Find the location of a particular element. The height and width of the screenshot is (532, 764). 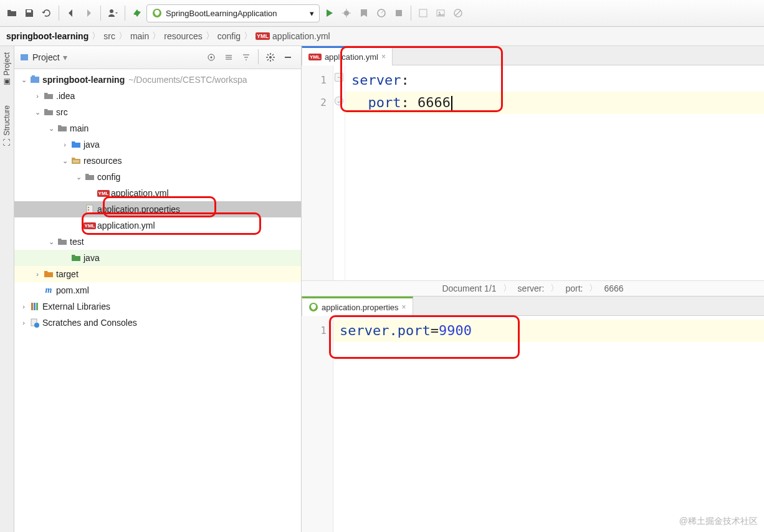

tree-node: › .idea is located at coordinates (158, 96).